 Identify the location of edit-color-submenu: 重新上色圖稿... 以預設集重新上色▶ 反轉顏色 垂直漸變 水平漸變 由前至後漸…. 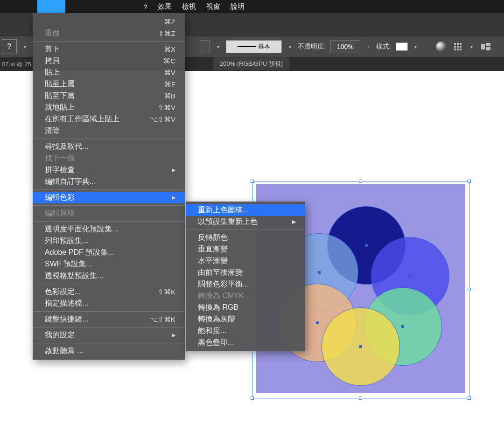
(245, 276).